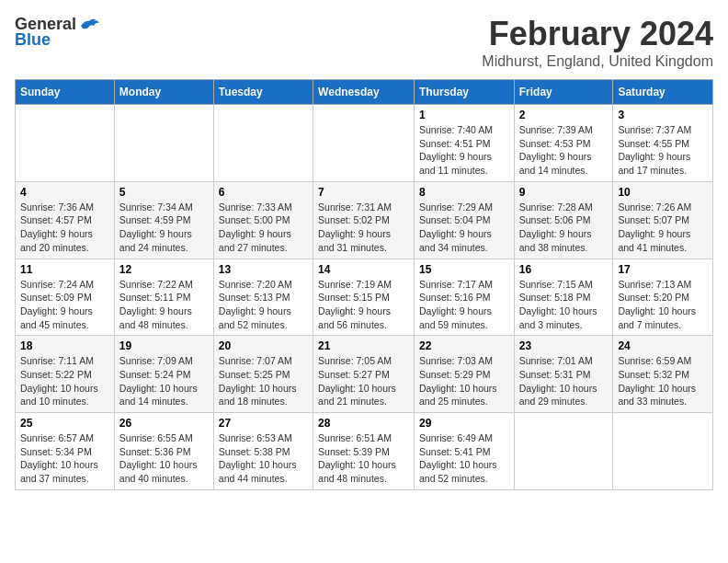 Image resolution: width=728 pixels, height=563 pixels. I want to click on calendar-week-row: 11Sunrise: 7:24 AMSunset: 5:09 PMDayligh…, so click(364, 297).